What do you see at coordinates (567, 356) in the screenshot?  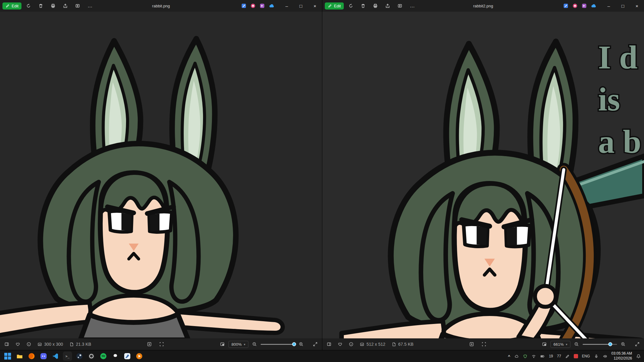 I see `pen-tray-icon` at bounding box center [567, 356].